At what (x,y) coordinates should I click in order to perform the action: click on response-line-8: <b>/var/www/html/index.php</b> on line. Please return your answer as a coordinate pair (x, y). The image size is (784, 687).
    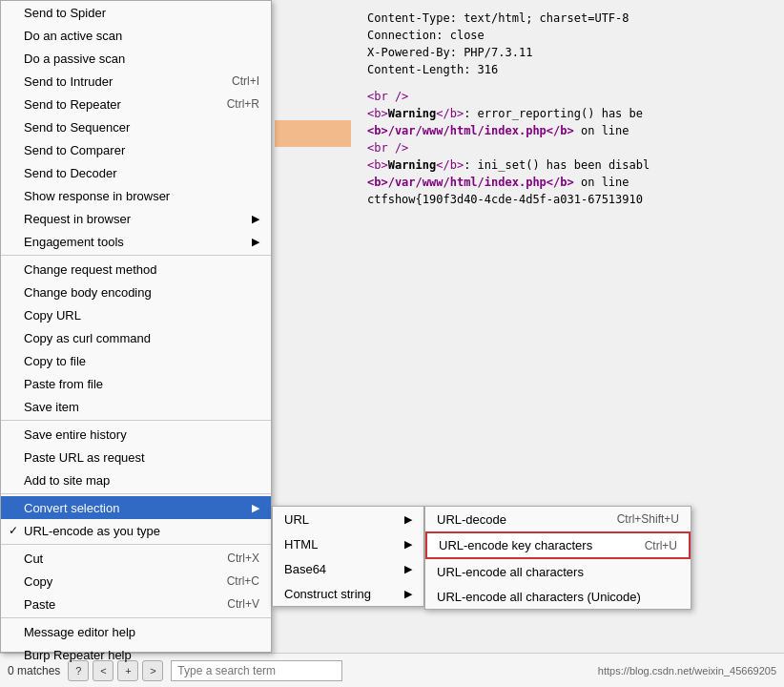
    Looking at the image, I should click on (570, 131).